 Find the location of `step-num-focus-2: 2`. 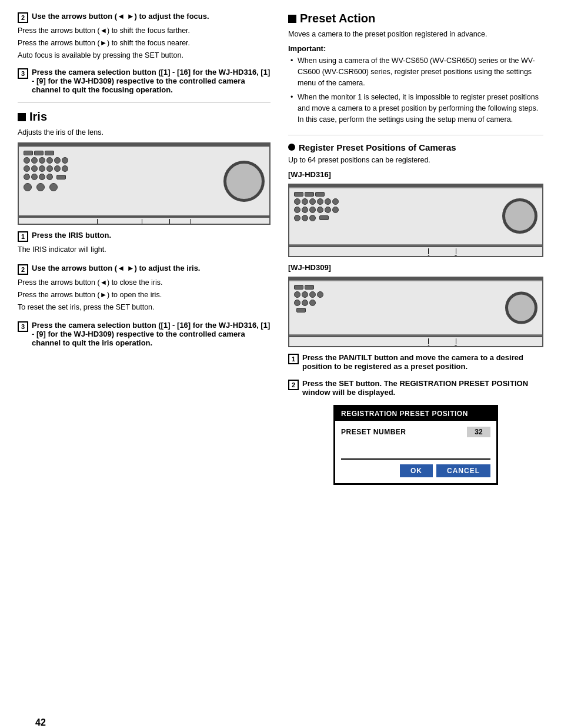

step-num-focus-2: 2 is located at coordinates (23, 18).